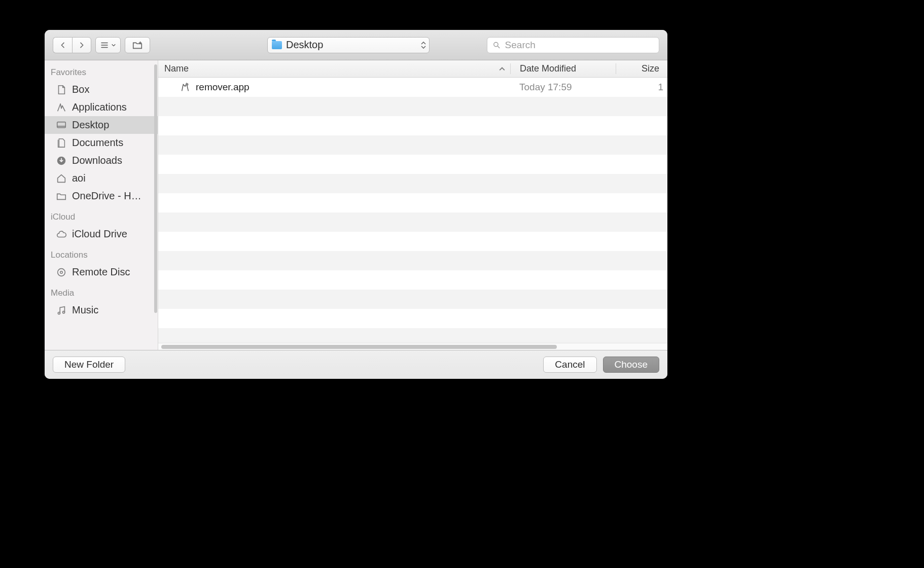  Describe the element at coordinates (570, 365) in the screenshot. I see `cancel-button: Cancel` at that location.